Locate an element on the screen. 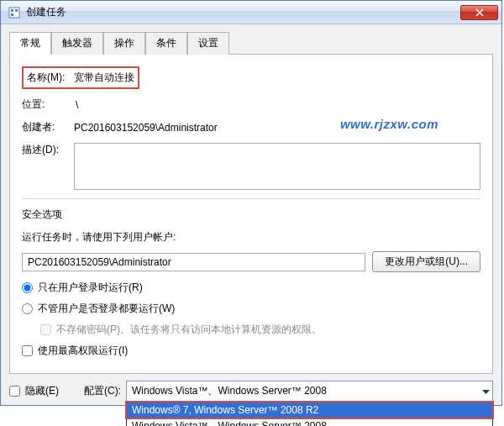  description-label: 描述(D): is located at coordinates (48, 150).